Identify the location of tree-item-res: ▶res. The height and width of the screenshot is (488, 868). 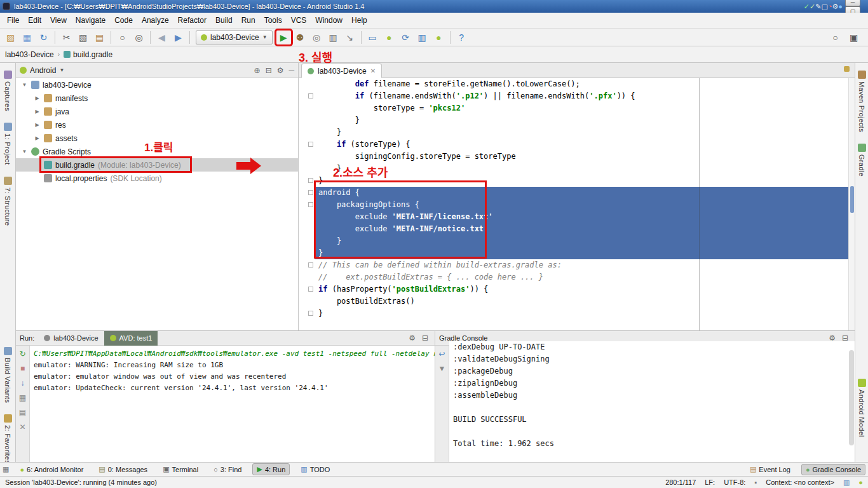
(157, 125).